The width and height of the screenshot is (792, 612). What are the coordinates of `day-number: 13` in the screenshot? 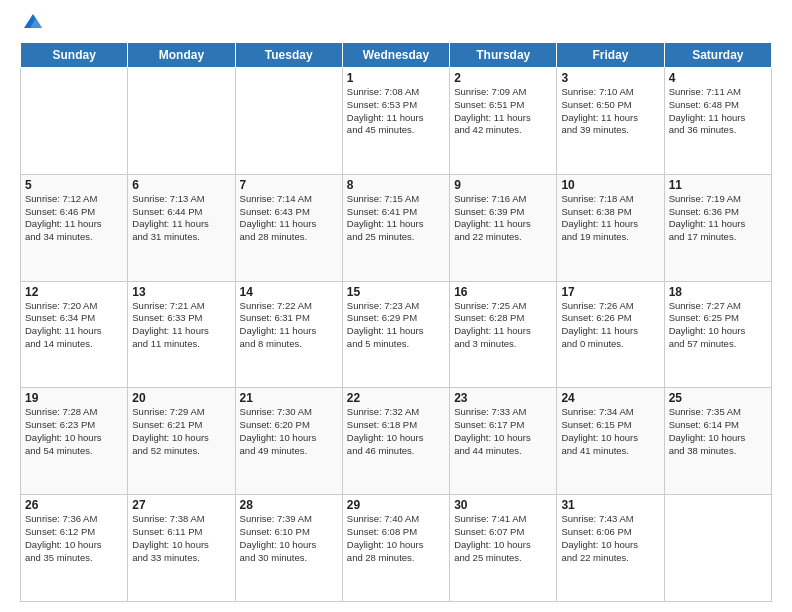 It's located at (181, 292).